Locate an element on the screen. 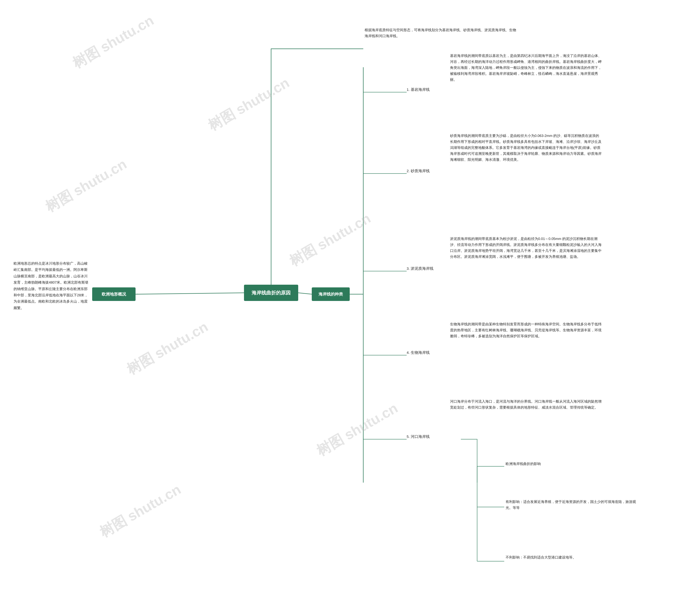 Image resolution: width=694 pixels, height=616 pixels. top-text-block: 根据海岸底质特征与空间形态，可将海岸线划分为基岩海岸线、砂质海岸线、淤泥质海岸线… is located at coordinates (441, 33).